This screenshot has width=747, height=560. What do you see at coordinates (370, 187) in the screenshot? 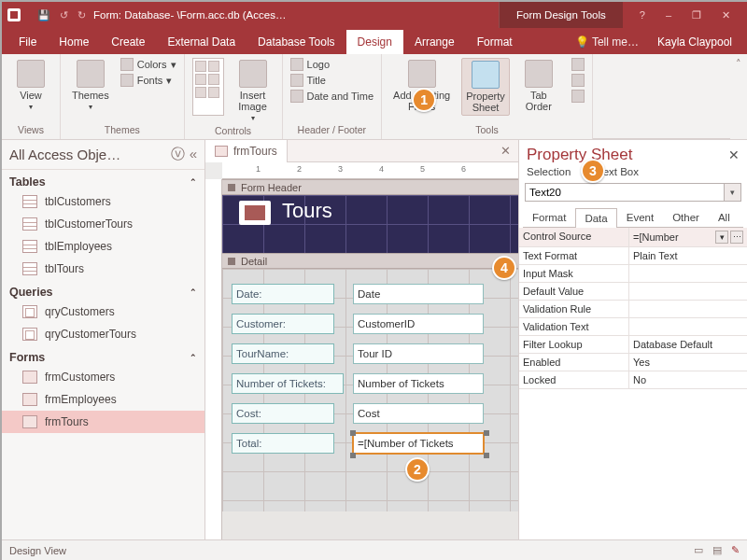
I see `section-bar-form-header: Form Header` at bounding box center [370, 187].